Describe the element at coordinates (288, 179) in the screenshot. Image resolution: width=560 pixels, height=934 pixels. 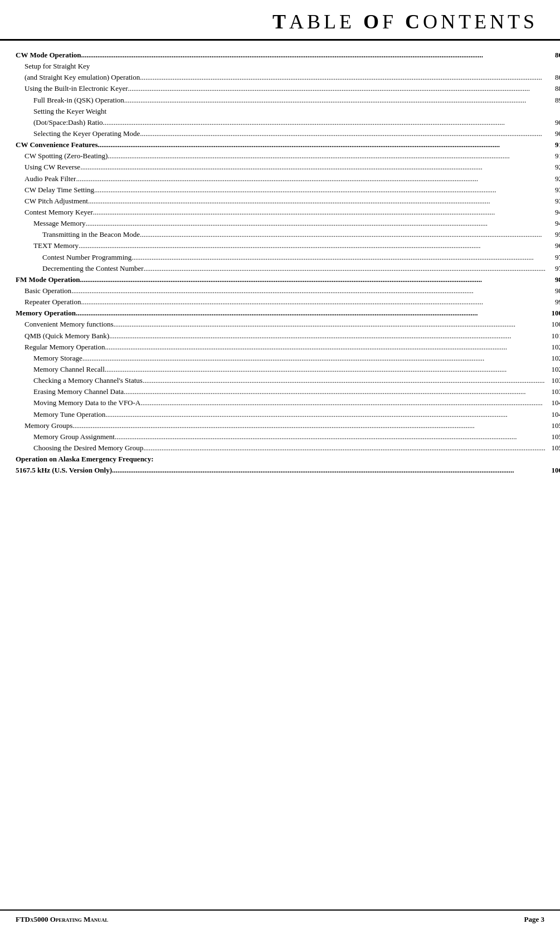
I see `toc-entry: Audio Peak Filter ......................…` at that location.